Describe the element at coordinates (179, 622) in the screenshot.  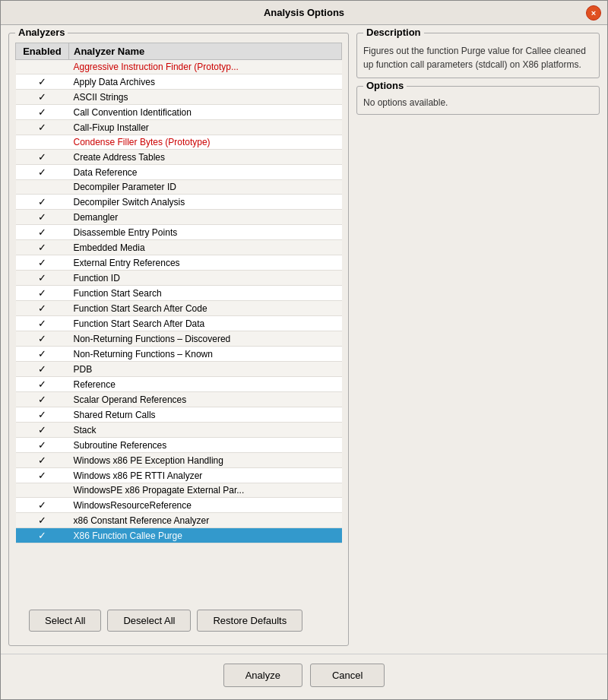
I see `bottom-buttons: Select All Deselect All Restore Defaults` at that location.